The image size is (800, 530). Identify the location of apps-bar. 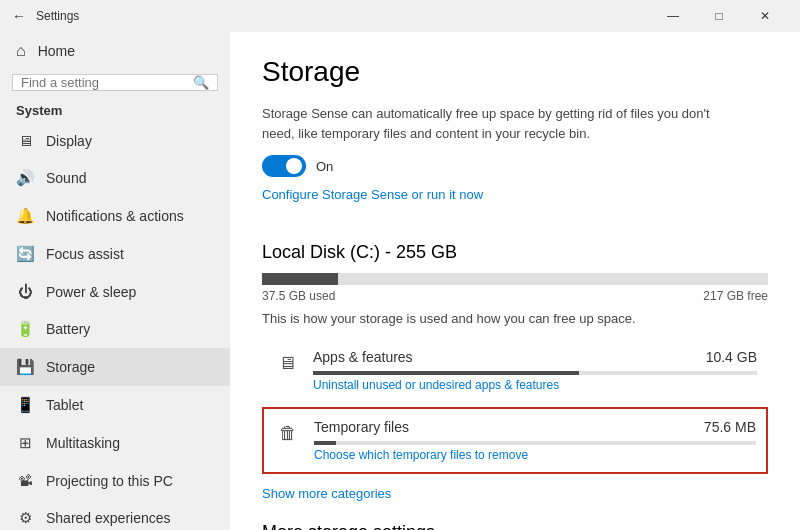
(535, 373).